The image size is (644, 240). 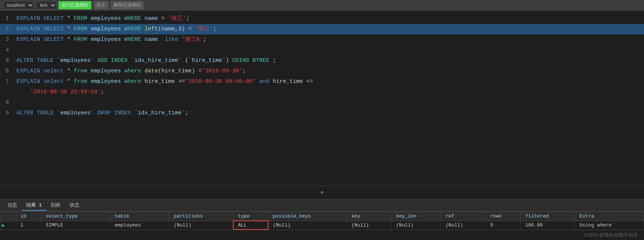 What do you see at coordinates (503, 217) in the screenshot?
I see `table-header: rows` at bounding box center [503, 217].